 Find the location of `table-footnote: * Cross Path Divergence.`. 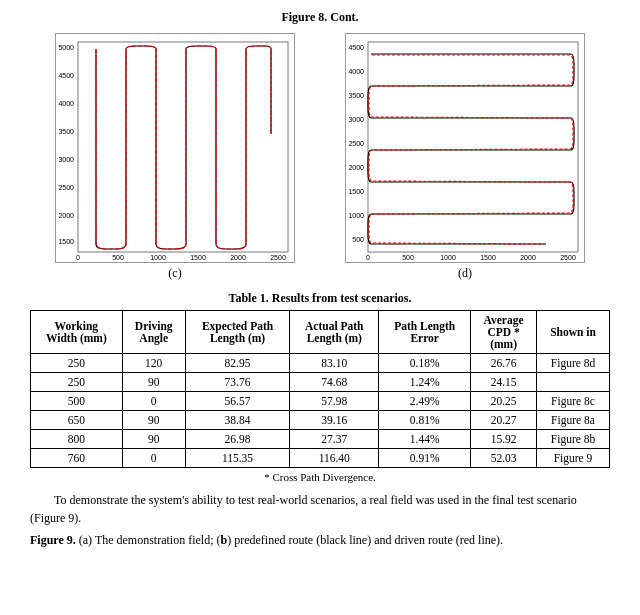

table-footnote: * Cross Path Divergence. is located at coordinates (320, 477).